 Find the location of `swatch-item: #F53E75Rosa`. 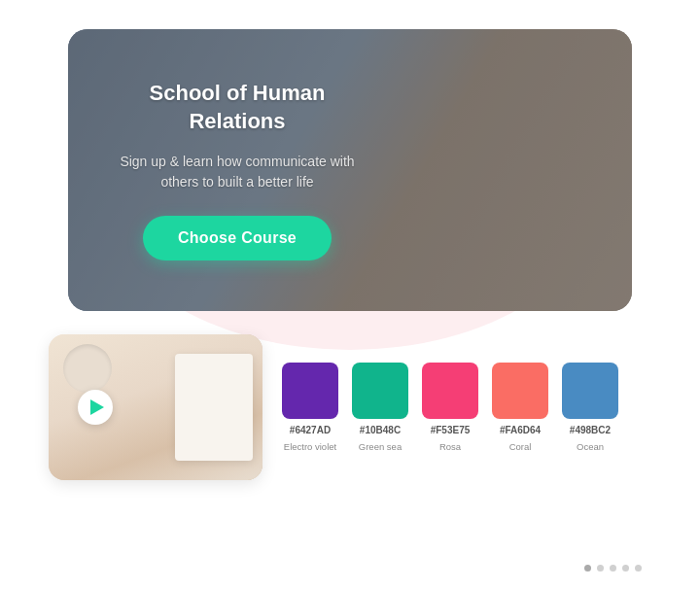

swatch-item: #F53E75Rosa is located at coordinates (450, 407).